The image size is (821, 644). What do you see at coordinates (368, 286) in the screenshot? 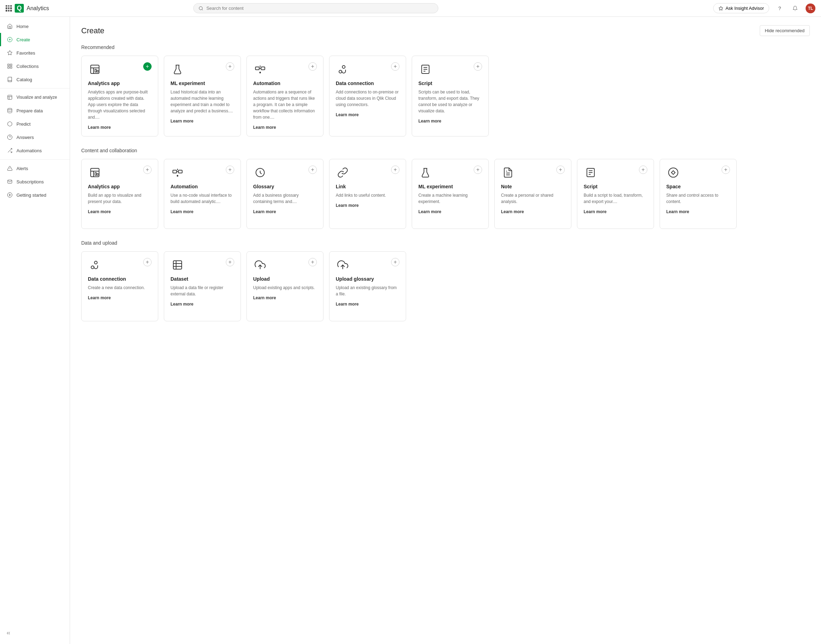
I see `card-item: +Upload glossaryUpload an existing gloss…` at bounding box center [368, 286].